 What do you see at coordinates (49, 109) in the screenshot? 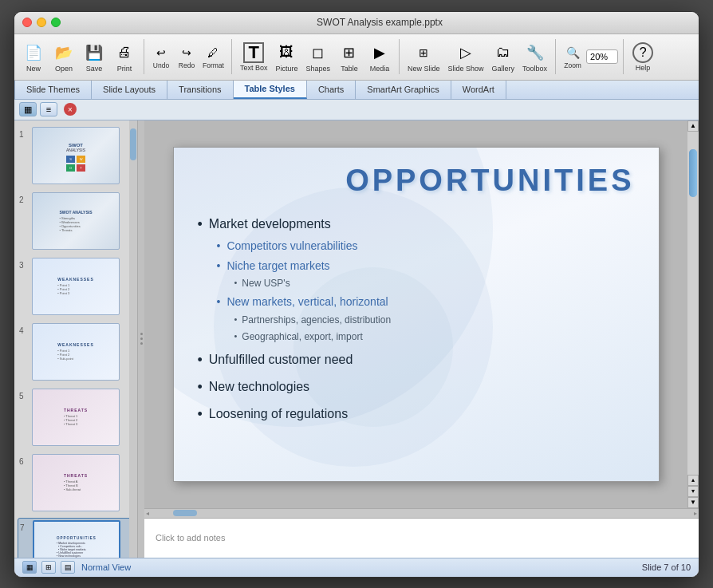
I see `view-btn-list: ≡` at bounding box center [49, 109].